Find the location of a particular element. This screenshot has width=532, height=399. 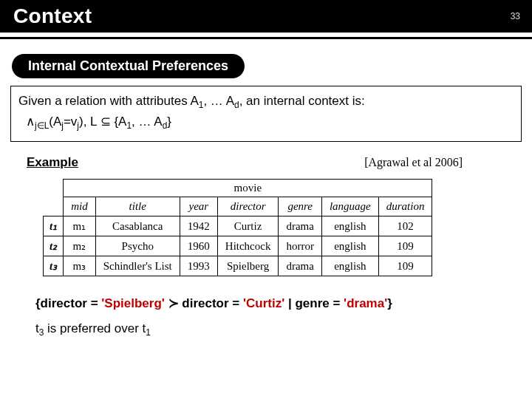

col-mid: mid is located at coordinates (80, 207).